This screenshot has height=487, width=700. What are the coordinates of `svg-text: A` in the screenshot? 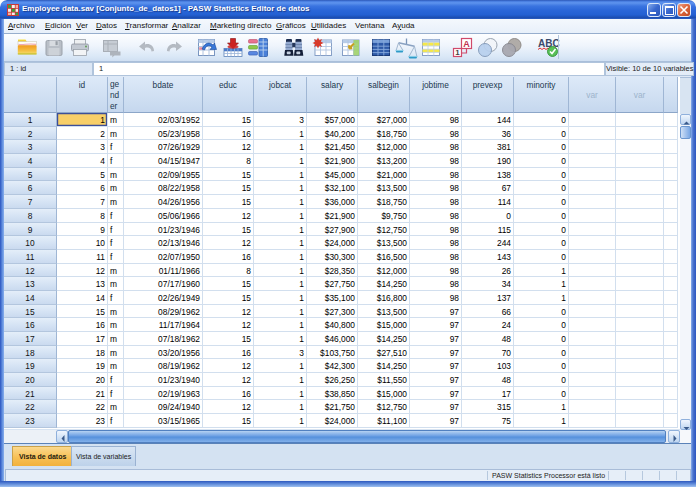 It's located at (466, 44).